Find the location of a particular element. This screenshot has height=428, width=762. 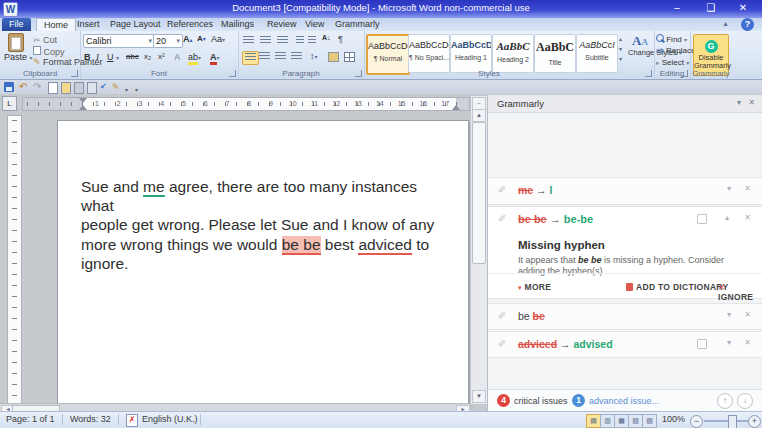

styles-scroll-down: ▾ is located at coordinates (620, 48).